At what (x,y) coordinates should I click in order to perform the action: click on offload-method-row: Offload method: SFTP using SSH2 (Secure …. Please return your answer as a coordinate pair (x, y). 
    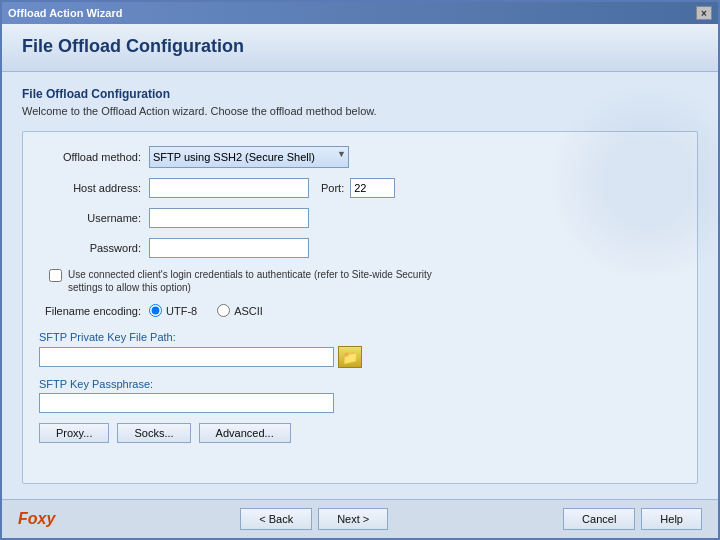
    Looking at the image, I should click on (360, 157).